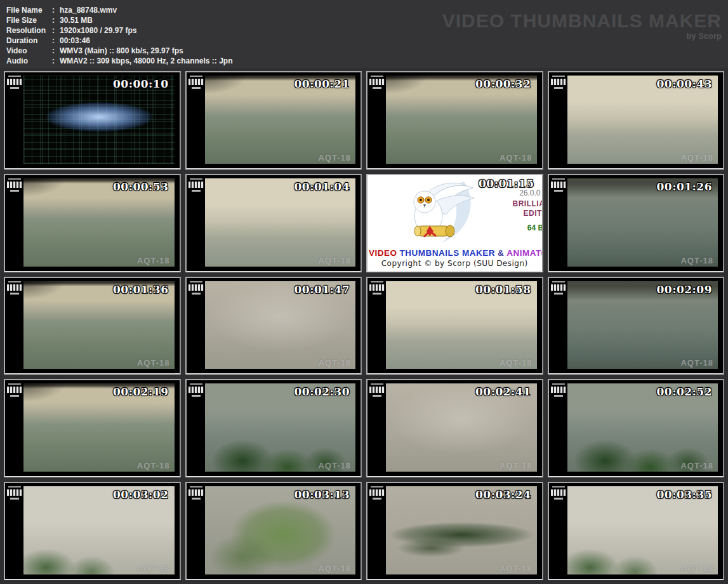  What do you see at coordinates (322, 84) in the screenshot?
I see `timestamp-overlay: 00:00:21` at bounding box center [322, 84].